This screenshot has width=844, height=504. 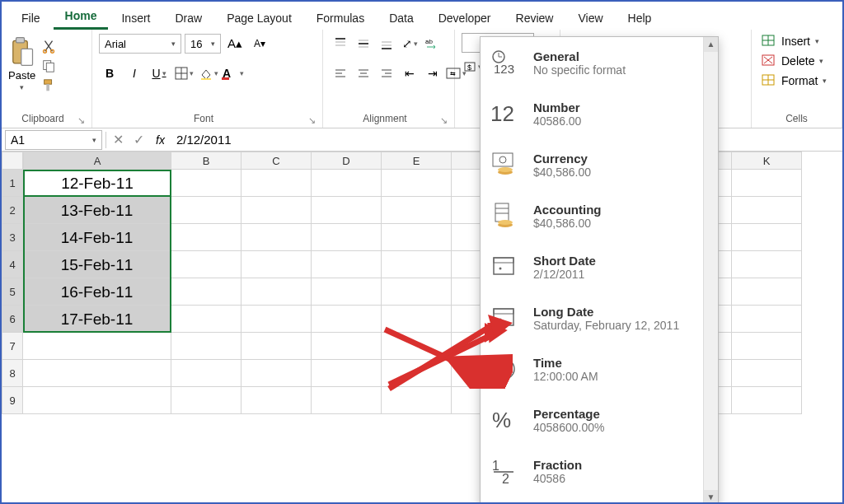 What do you see at coordinates (260, 44) in the screenshot?
I see `decrease-font-button: A▾` at bounding box center [260, 44].